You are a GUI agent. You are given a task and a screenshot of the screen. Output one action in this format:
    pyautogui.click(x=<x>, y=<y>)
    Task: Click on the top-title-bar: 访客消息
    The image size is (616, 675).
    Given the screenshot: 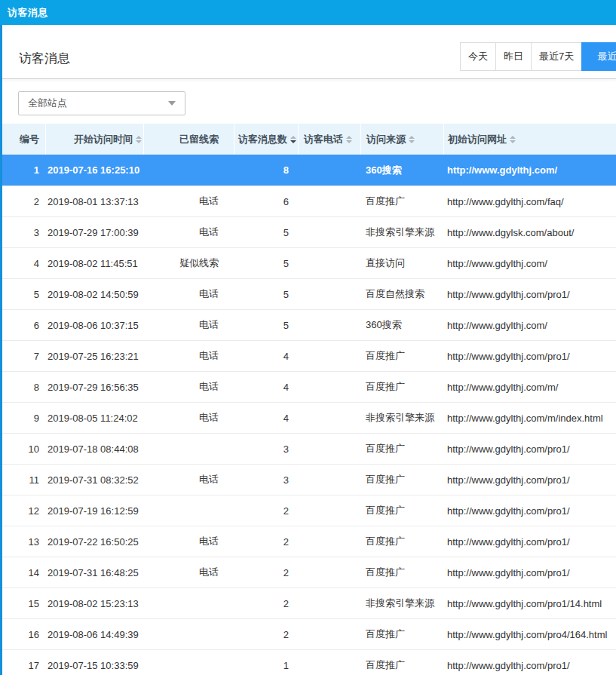 What is the action you would take?
    pyautogui.click(x=308, y=12)
    